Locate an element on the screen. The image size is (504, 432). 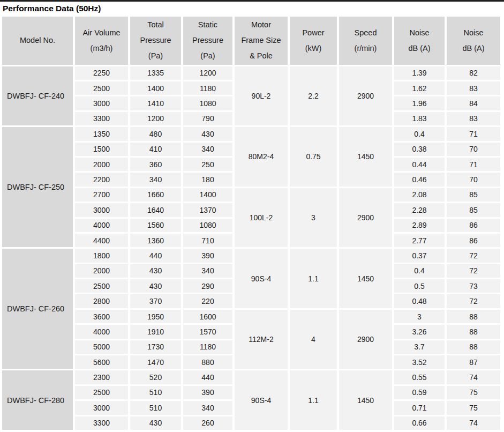
noise-2-cell: 72 is located at coordinates (473, 255).